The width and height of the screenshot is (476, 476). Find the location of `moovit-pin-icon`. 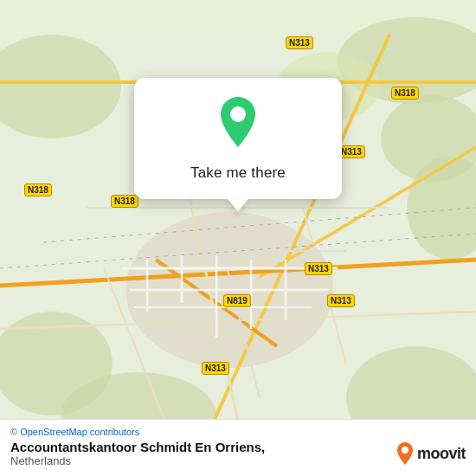

moovit-pin-icon is located at coordinates (405, 453).